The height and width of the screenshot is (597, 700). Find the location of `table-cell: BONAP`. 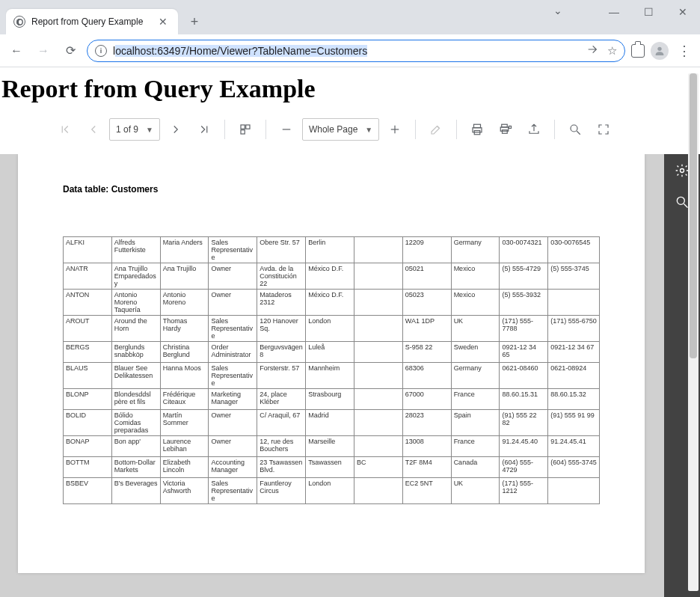

table-cell: BONAP is located at coordinates (88, 447).